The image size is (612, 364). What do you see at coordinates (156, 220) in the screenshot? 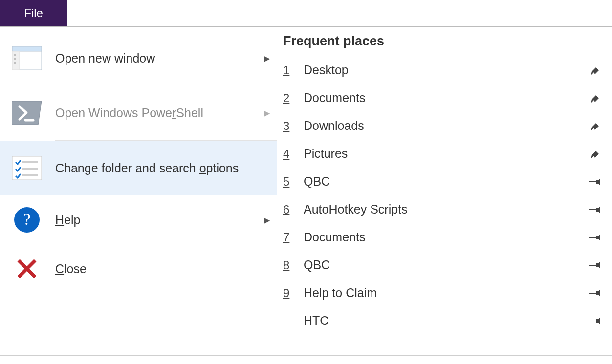
I see `help-label: Help` at bounding box center [156, 220].